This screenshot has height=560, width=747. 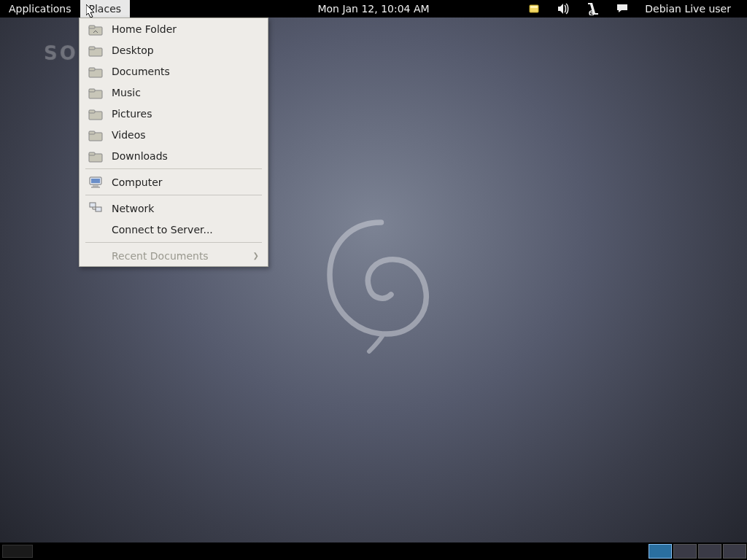 I want to click on bottom-panel, so click(x=374, y=551).